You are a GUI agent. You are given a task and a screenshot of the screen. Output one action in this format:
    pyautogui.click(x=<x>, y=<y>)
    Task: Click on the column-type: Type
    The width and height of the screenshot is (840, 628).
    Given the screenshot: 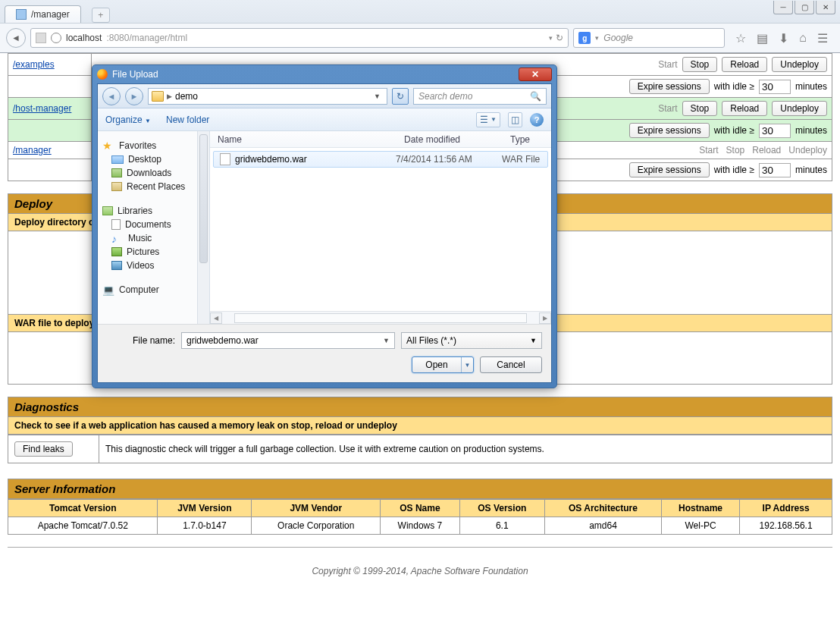 What is the action you would take?
    pyautogui.click(x=527, y=140)
    